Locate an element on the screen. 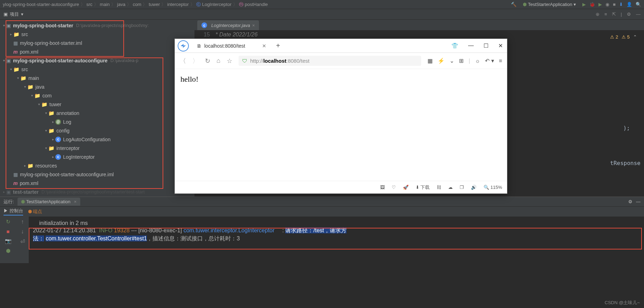 This screenshot has height=308, width=644. locate-icon: ⊕ is located at coordinates (598, 14).